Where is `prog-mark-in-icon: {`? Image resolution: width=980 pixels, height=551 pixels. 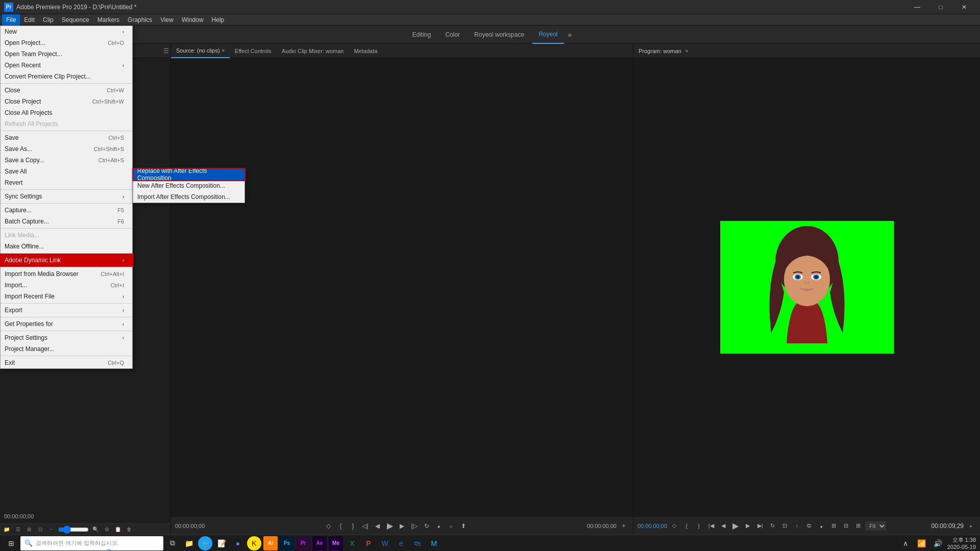
prog-mark-in-icon: { is located at coordinates (687, 526).